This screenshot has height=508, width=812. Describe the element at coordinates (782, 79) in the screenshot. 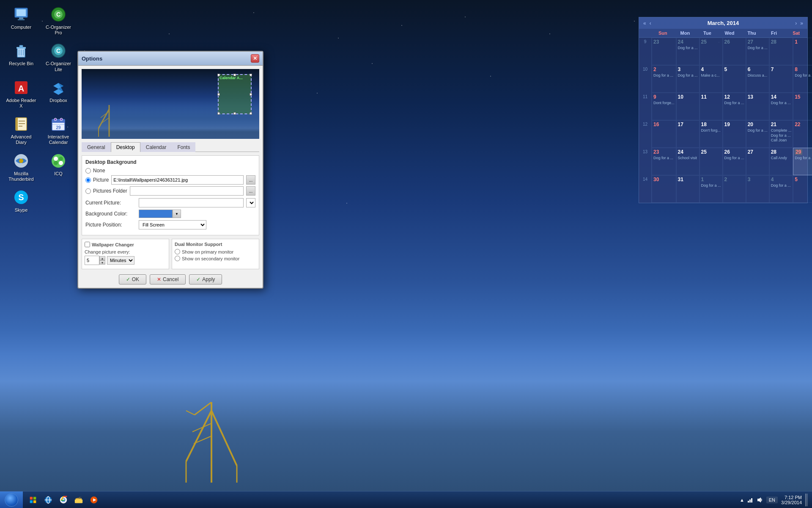

I see `cal-day-cell: 7` at that location.